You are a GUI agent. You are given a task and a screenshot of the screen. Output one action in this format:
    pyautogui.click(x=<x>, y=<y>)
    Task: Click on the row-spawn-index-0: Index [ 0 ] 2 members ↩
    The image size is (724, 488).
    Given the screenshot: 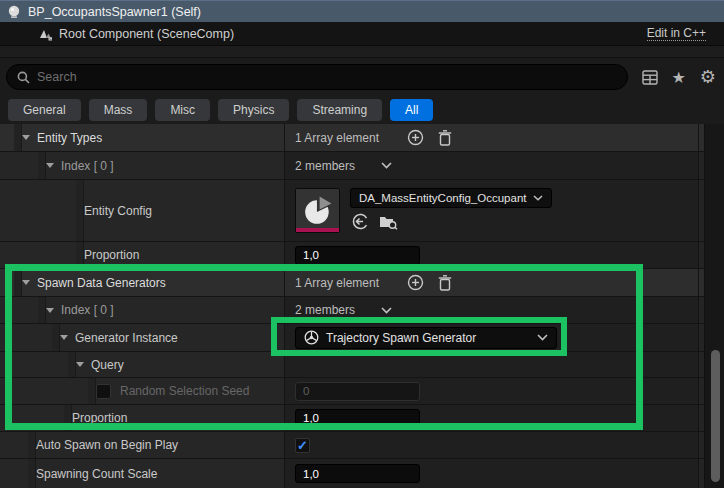 What is the action you would take?
    pyautogui.click(x=362, y=310)
    